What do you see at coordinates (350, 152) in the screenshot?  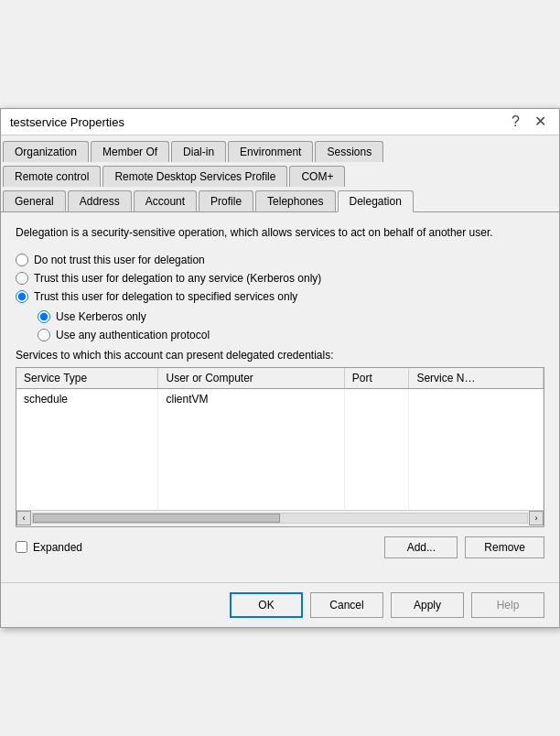 I see `tab-sessions: Sessions` at bounding box center [350, 152].